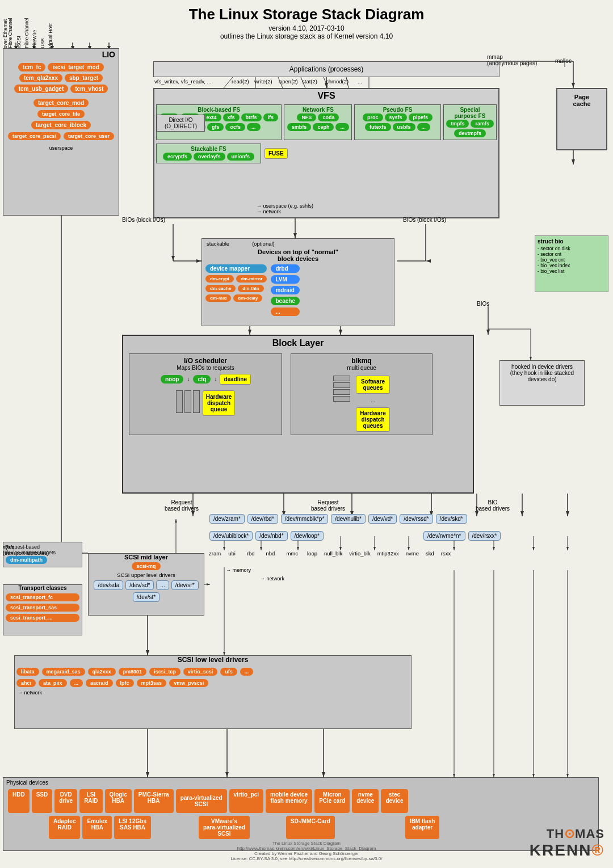 The height and width of the screenshot is (868, 613). I want to click on dev-zram-star: /dev/zram*, so click(227, 519).